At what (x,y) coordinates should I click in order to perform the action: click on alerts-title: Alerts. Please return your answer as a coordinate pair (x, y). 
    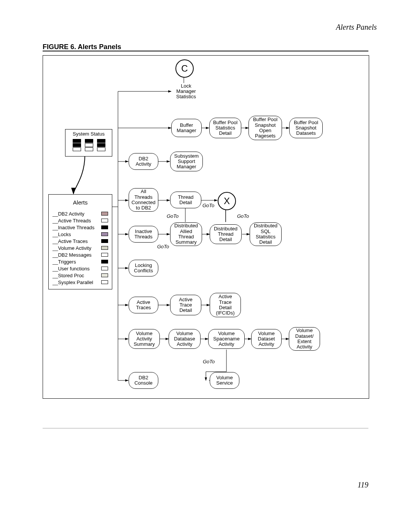
    Looking at the image, I should click on (80, 203).